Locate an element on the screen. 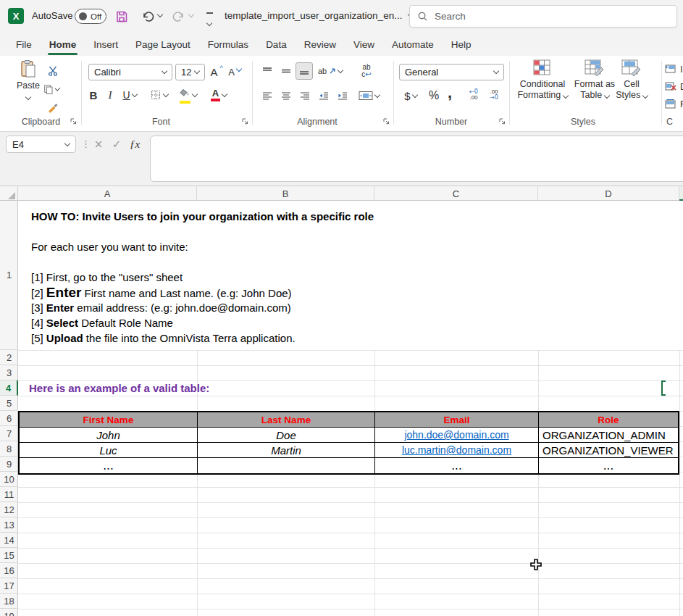  format-painter-button is located at coordinates (53, 107).